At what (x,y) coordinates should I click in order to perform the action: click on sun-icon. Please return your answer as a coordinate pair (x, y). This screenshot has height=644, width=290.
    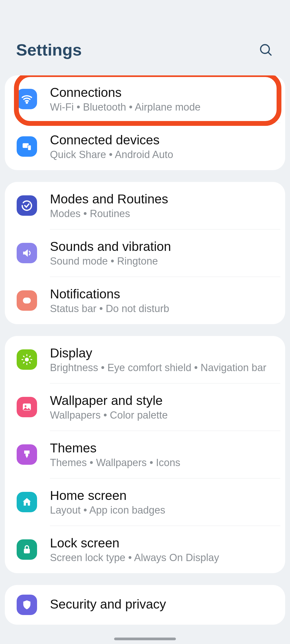
    Looking at the image, I should click on (27, 360).